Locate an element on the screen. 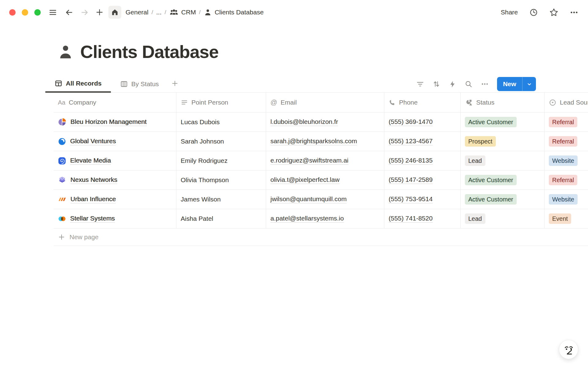 This screenshot has height=368, width=588. status-badge: Prospect is located at coordinates (480, 141).